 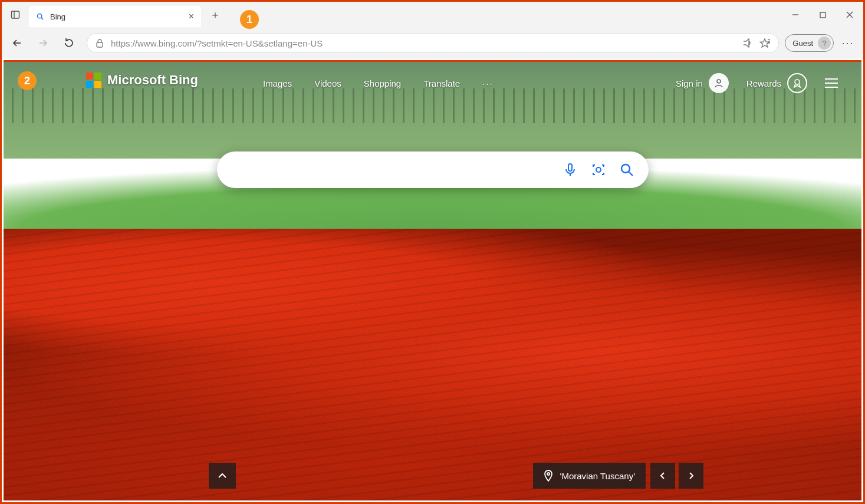 I want to click on user-icon, so click(x=719, y=83).